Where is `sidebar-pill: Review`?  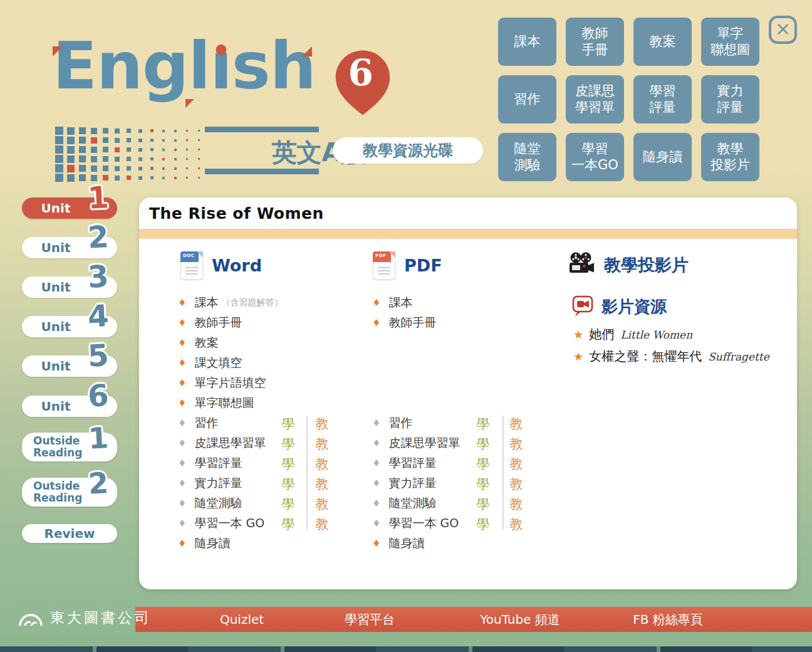 sidebar-pill: Review is located at coordinates (70, 534).